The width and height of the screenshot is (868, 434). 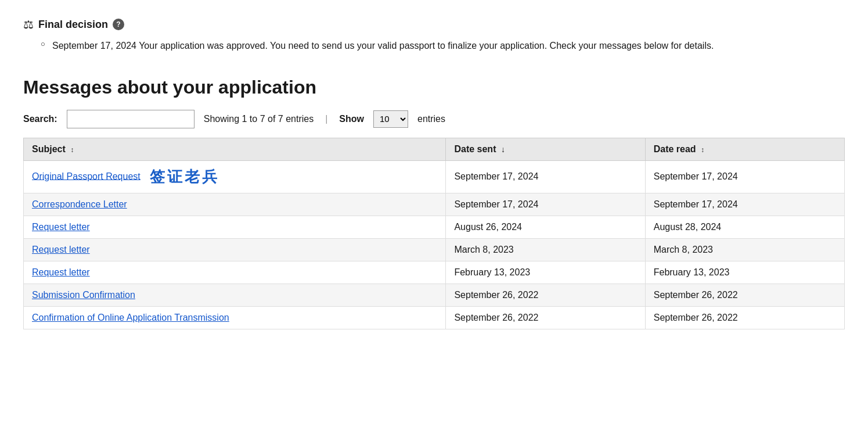 What do you see at coordinates (235, 295) in the screenshot?
I see `cell-subject: Submission Confirmation` at bounding box center [235, 295].